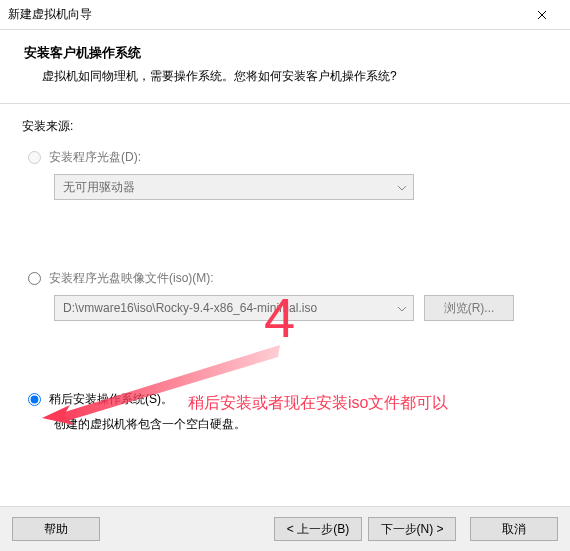 The image size is (570, 551). I want to click on close-button, so click(542, 15).